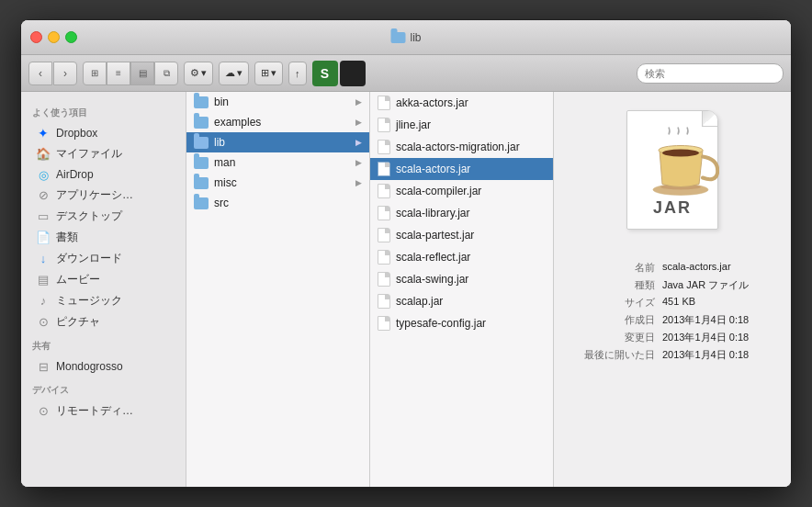  Describe the element at coordinates (618, 268) in the screenshot. I see `name-label: 名前` at that location.